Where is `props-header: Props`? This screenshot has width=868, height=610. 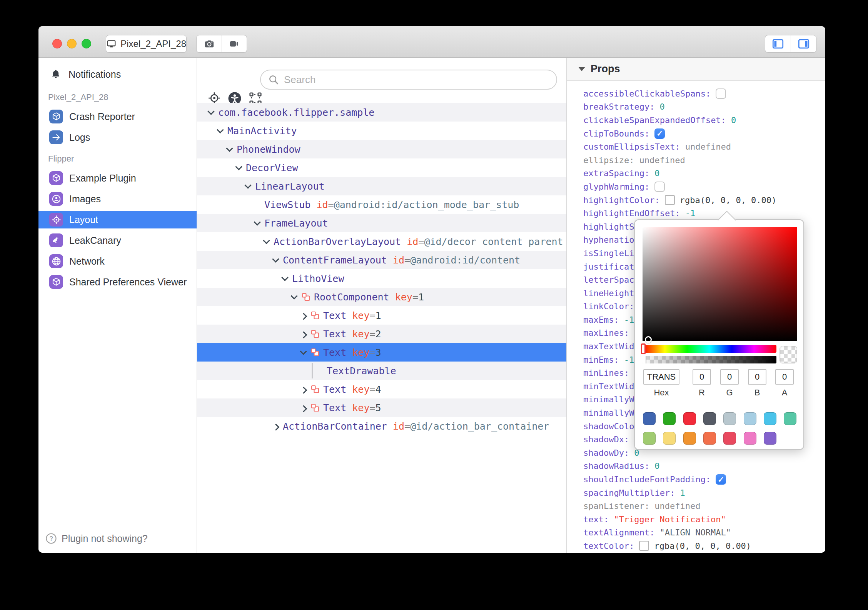
props-header: Props is located at coordinates (696, 69).